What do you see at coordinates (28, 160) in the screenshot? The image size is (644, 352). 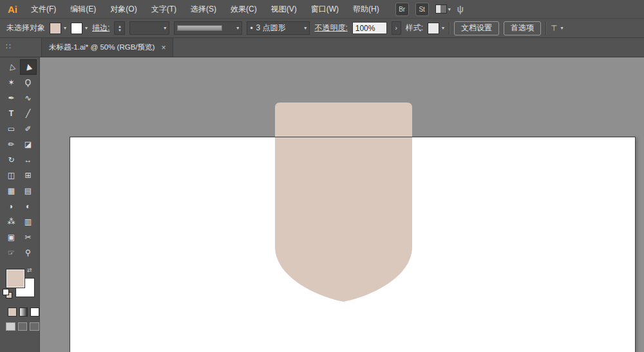 I see `width-tool: ↔` at bounding box center [28, 160].